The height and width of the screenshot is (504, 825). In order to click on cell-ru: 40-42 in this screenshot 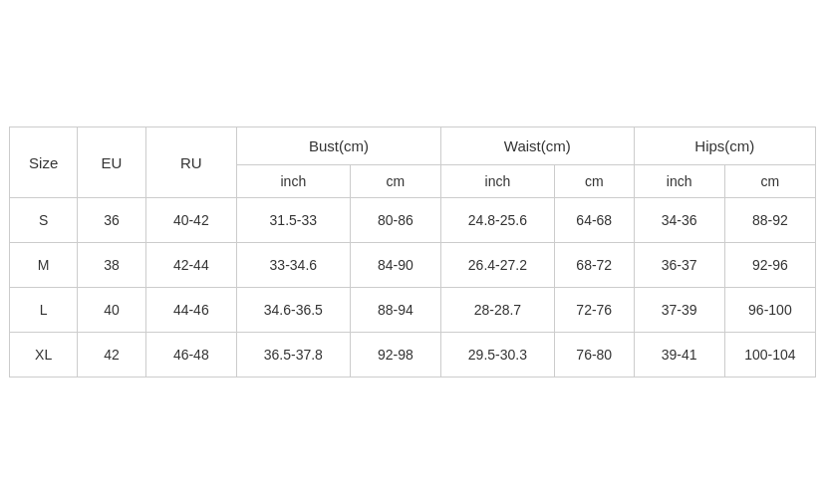, I will do `click(191, 221)`.